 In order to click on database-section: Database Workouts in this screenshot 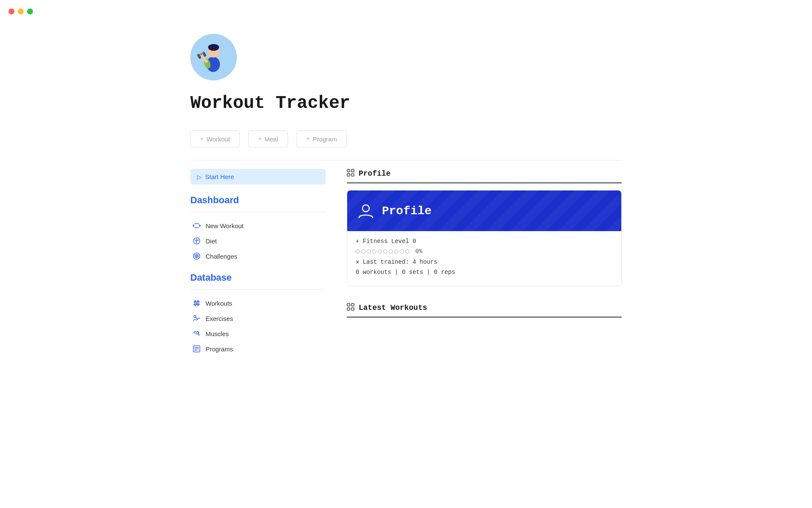, I will do `click(258, 314)`.